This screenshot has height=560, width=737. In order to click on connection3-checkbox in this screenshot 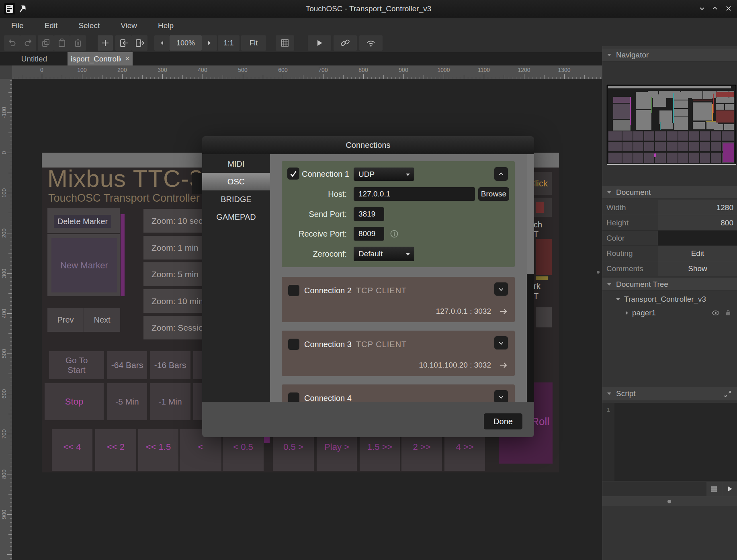, I will do `click(294, 344)`.